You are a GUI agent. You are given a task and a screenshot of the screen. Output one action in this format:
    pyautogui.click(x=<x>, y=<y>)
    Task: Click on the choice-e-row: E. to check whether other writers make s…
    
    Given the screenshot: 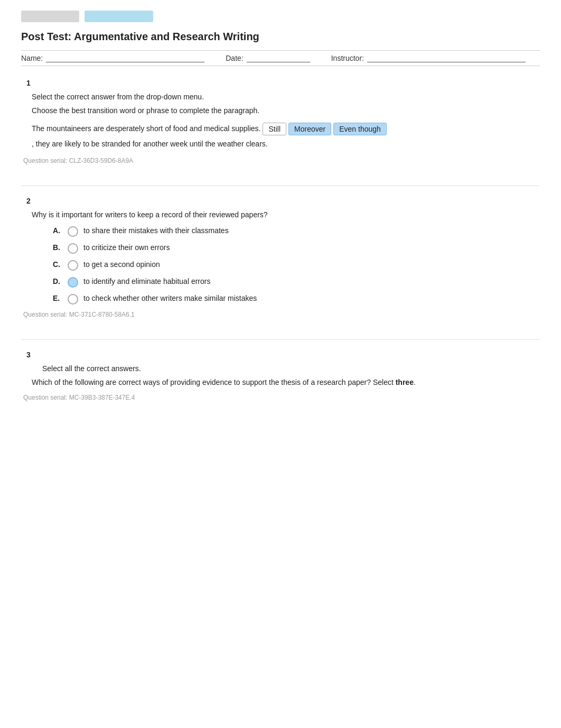 What is the action you would take?
    pyautogui.click(x=296, y=299)
    